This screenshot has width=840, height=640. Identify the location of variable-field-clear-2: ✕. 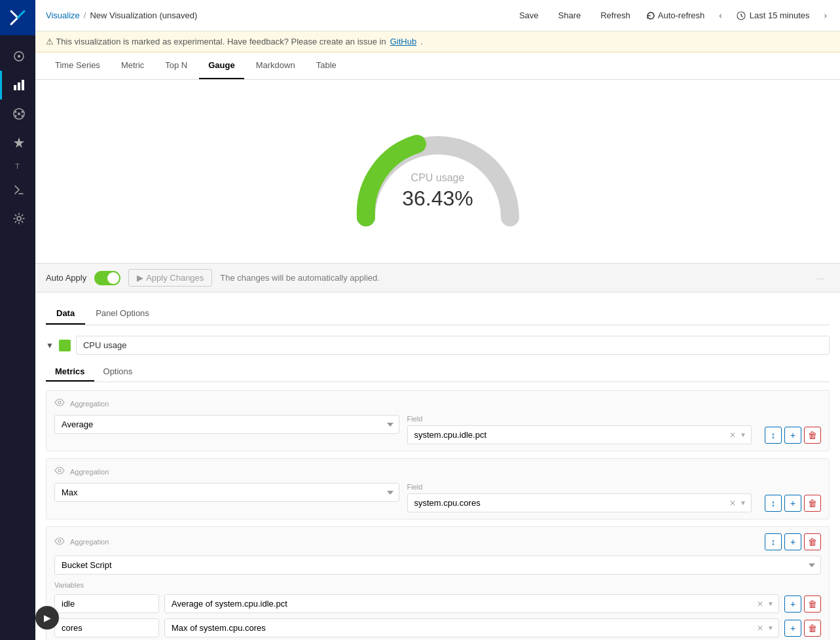
(760, 628).